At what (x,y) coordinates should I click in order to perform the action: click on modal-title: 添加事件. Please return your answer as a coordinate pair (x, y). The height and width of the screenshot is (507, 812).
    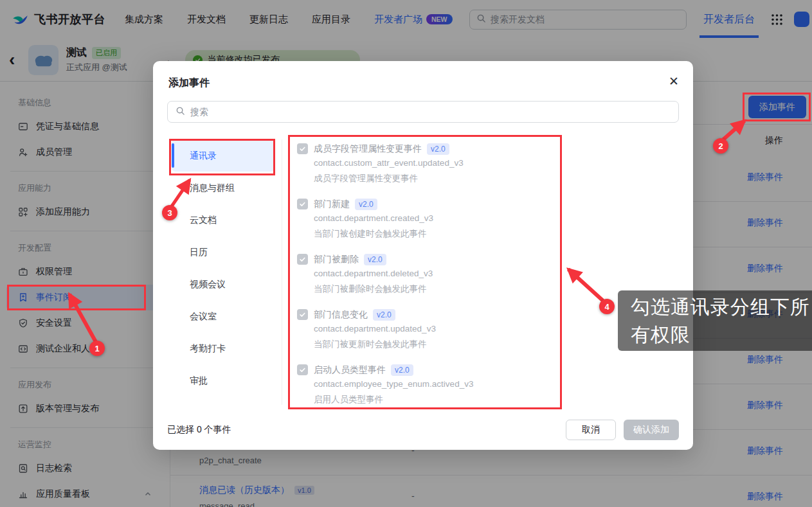
    Looking at the image, I should click on (189, 84).